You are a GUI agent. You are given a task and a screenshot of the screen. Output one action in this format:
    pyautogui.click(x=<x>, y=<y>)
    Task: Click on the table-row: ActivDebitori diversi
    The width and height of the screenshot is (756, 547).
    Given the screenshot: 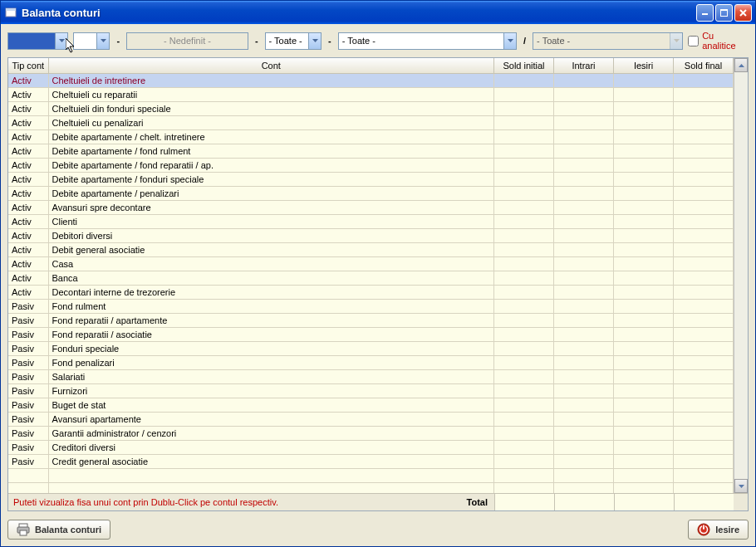 What is the action you would take?
    pyautogui.click(x=371, y=236)
    